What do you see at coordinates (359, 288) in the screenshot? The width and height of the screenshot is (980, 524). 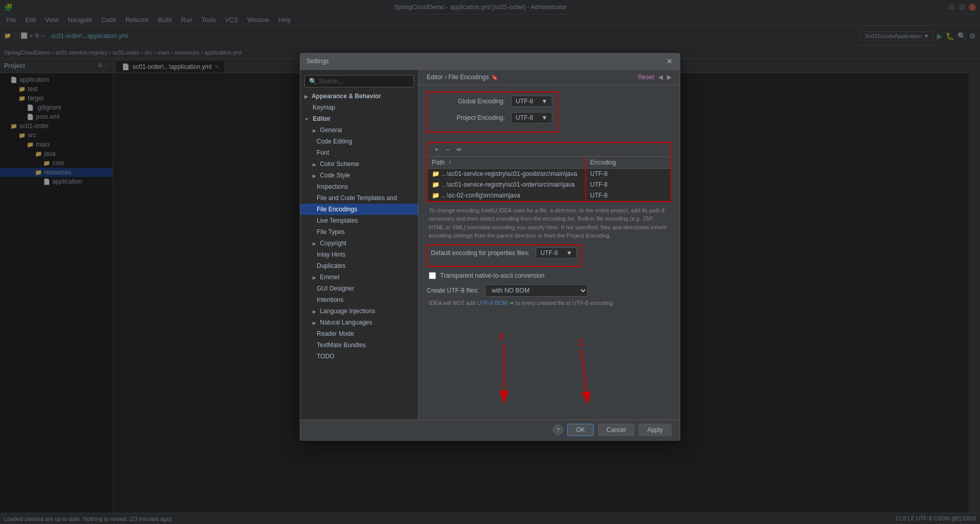 I see `settings-item-gui-designer: GUI Designer` at bounding box center [359, 288].